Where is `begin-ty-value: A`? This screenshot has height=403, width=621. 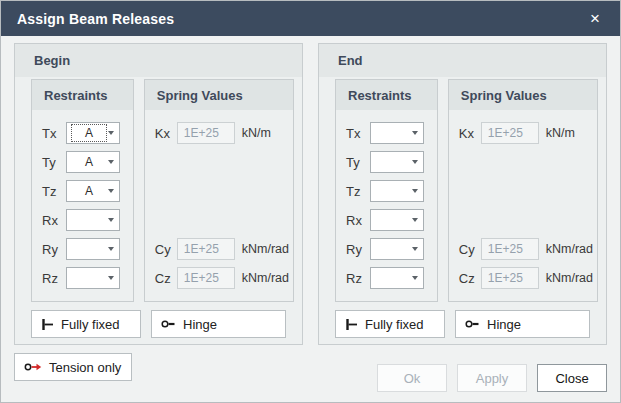 begin-ty-value: A is located at coordinates (89, 162).